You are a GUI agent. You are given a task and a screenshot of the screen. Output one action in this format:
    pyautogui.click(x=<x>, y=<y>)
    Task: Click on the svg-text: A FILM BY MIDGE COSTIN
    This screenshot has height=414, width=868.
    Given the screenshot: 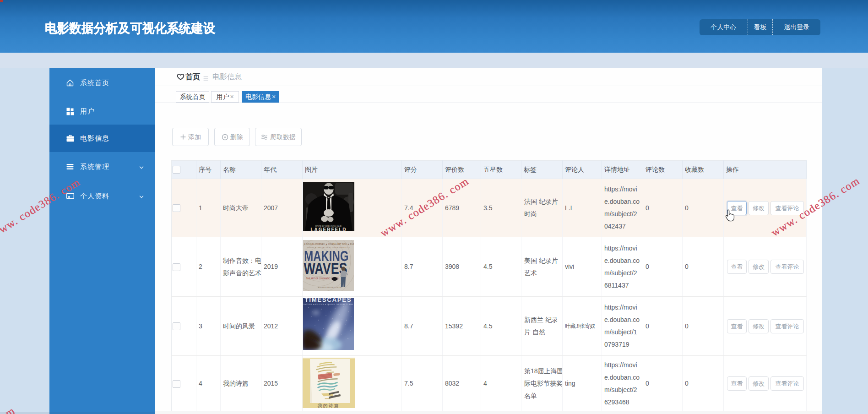 What is the action you would take?
    pyautogui.click(x=330, y=288)
    